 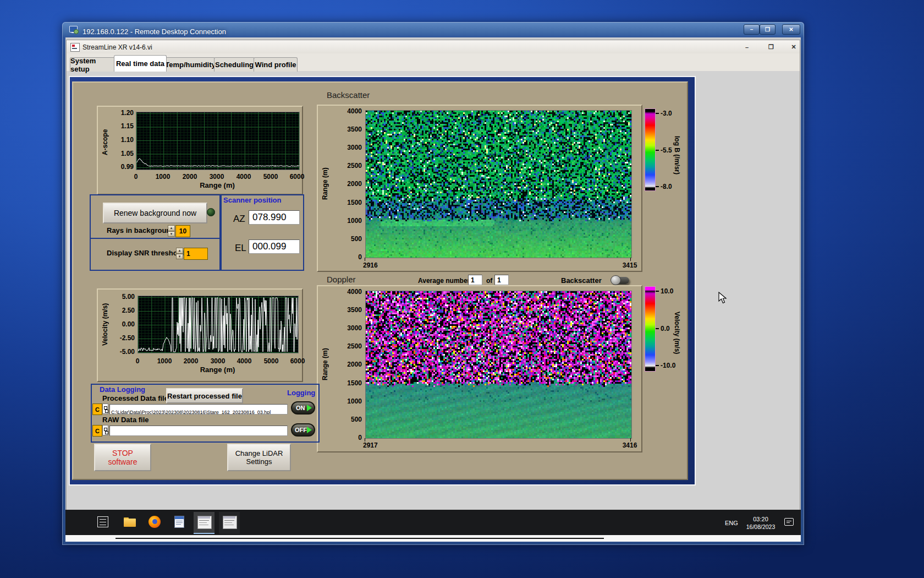 What do you see at coordinates (303, 408) in the screenshot?
I see `processed-logging-on-toggle: ON` at bounding box center [303, 408].